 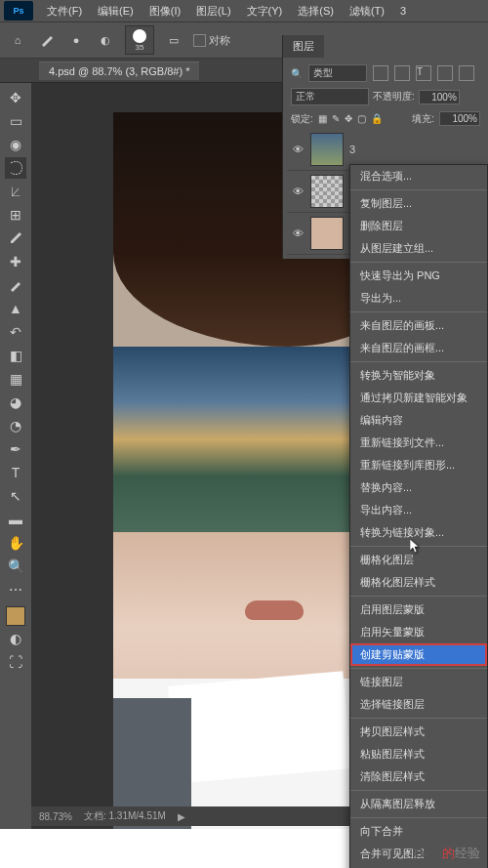 I want to click on context-menu-item: 转换为链接对象..., so click(x=419, y=533).